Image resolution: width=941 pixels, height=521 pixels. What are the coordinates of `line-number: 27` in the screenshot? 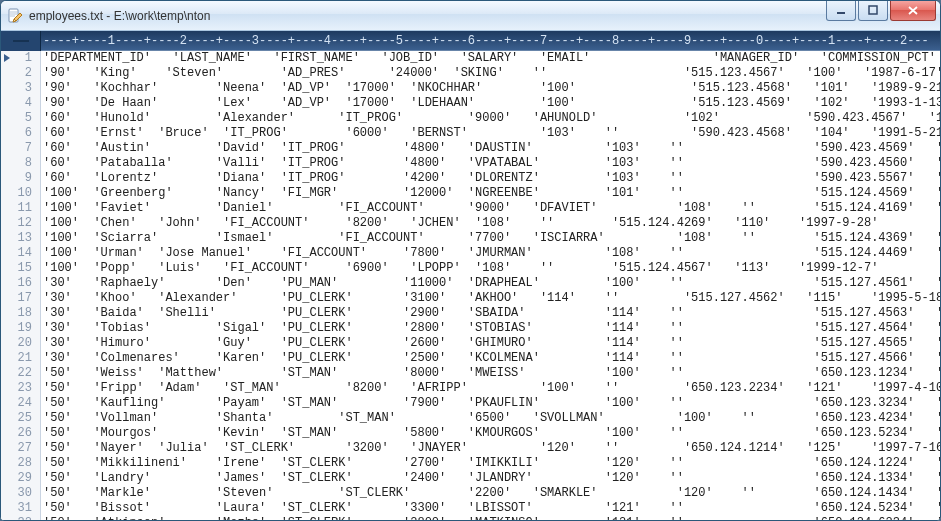 It's located at (20, 448).